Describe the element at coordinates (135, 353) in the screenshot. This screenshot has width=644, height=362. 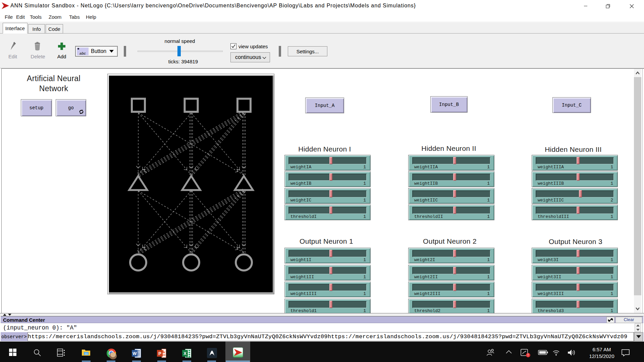
I see `svg-text: W` at that location.